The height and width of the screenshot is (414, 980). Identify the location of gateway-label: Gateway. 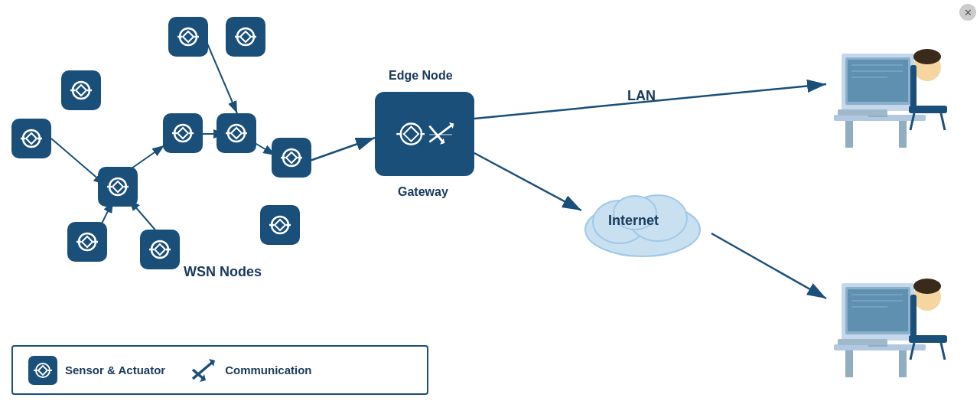
(423, 192).